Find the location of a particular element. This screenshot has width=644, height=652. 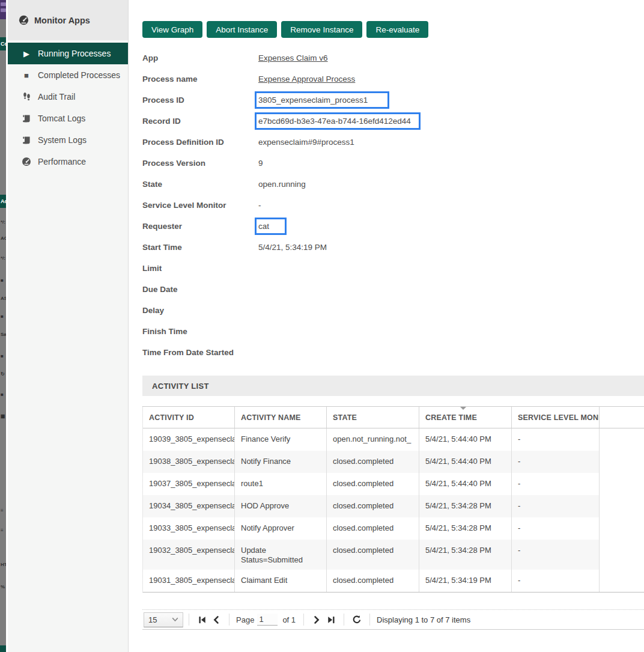

sidebar-title: Monitor Apps is located at coordinates (62, 20).